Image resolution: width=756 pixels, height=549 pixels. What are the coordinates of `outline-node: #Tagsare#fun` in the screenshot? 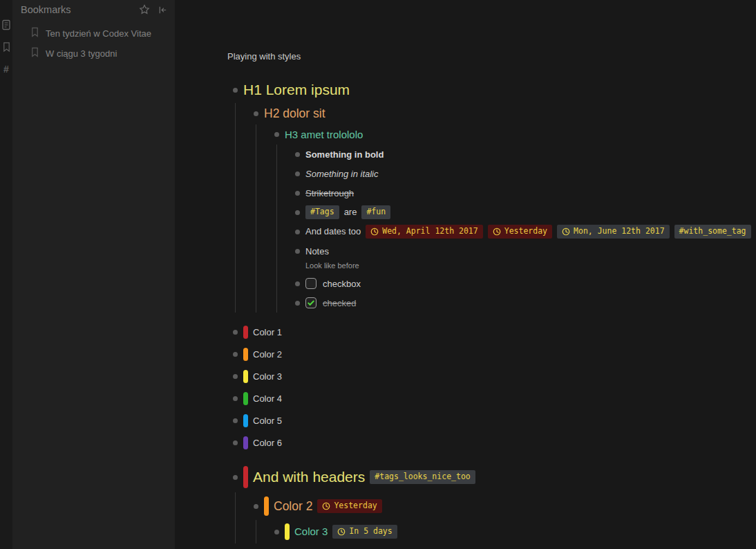 It's located at (525, 212).